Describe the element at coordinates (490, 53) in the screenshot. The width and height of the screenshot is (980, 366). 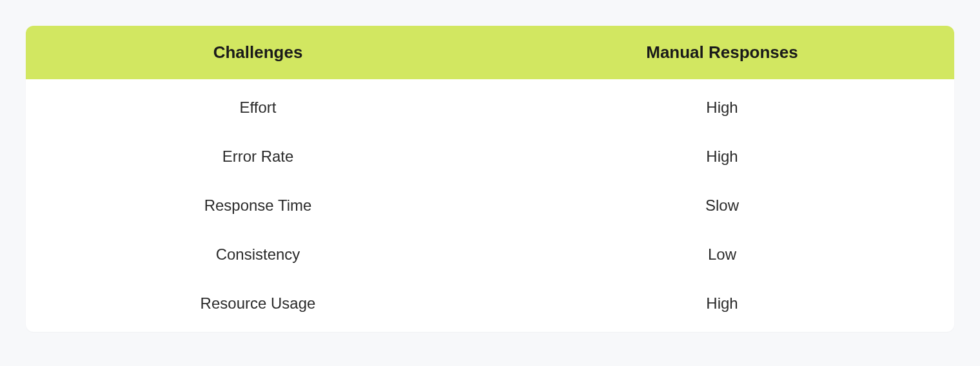
I see `table-header: Challenges Manual Responses` at that location.